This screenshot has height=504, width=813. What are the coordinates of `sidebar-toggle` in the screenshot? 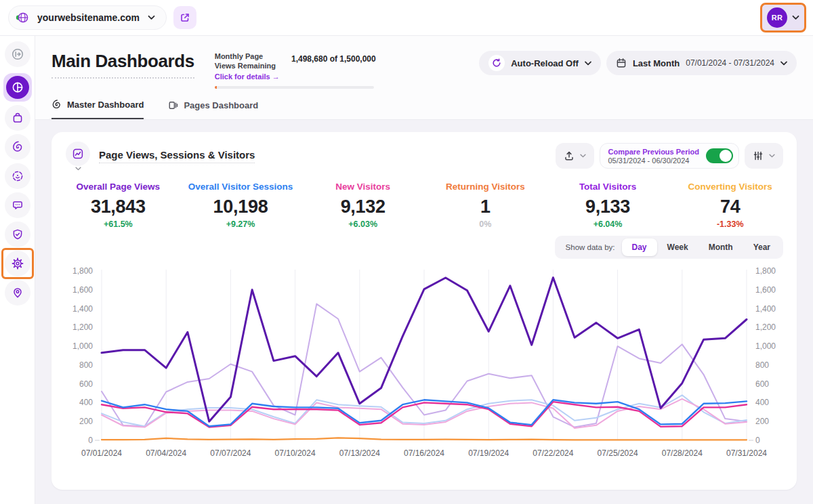 It's located at (18, 54).